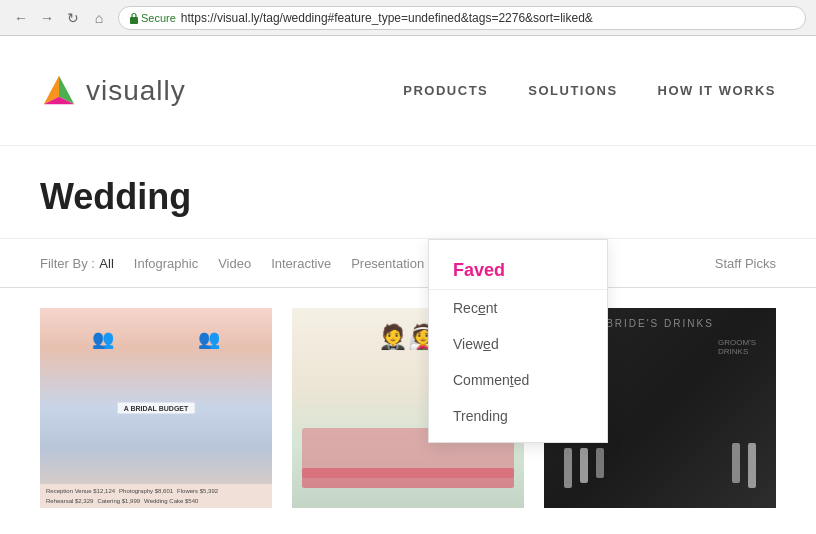  Describe the element at coordinates (21, 18) in the screenshot. I see `back-button: ←` at that location.